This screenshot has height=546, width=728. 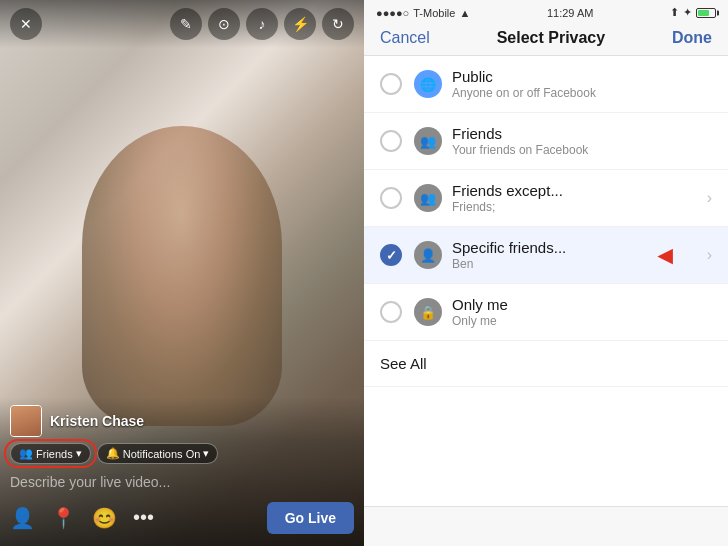 What do you see at coordinates (688, 12) in the screenshot?
I see `bt-icon: ✦` at bounding box center [688, 12].